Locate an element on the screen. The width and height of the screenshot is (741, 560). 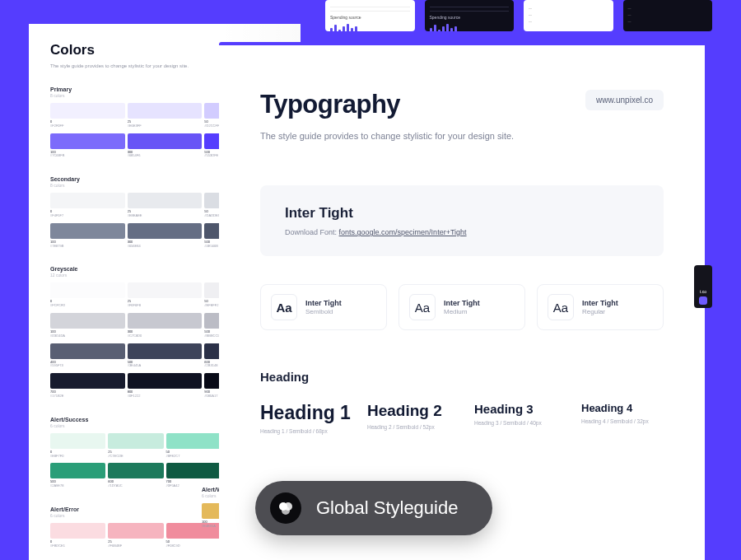
color-swatch: 800#0F1222 is located at coordinates (165, 385).